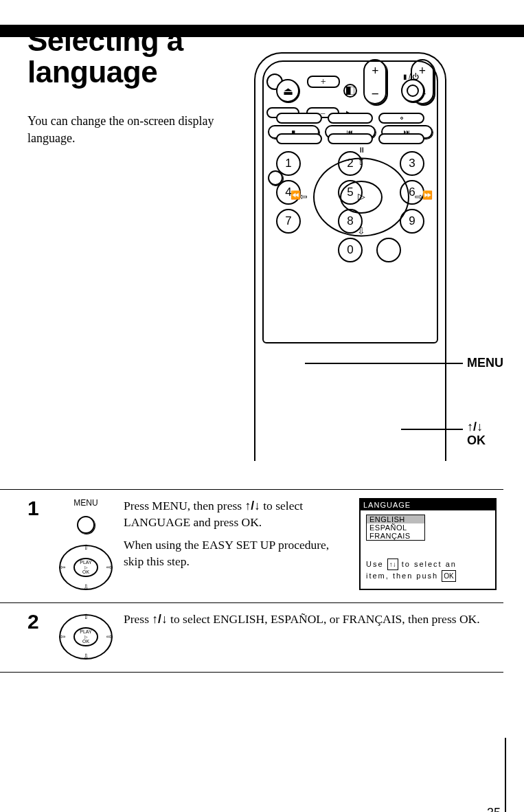 The image size is (524, 812). I want to click on arrows-ok-callout-label: ↑/↓ OK, so click(477, 434).